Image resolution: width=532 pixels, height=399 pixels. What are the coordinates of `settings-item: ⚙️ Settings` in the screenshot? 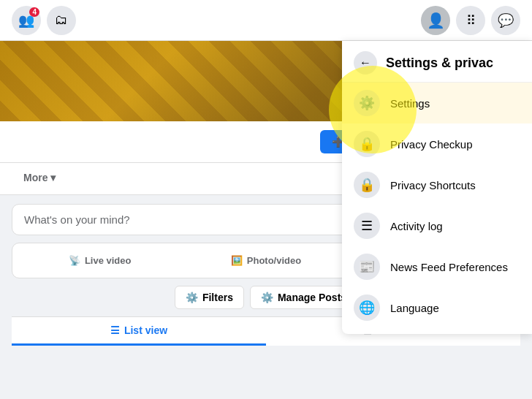 It's located at (437, 103).